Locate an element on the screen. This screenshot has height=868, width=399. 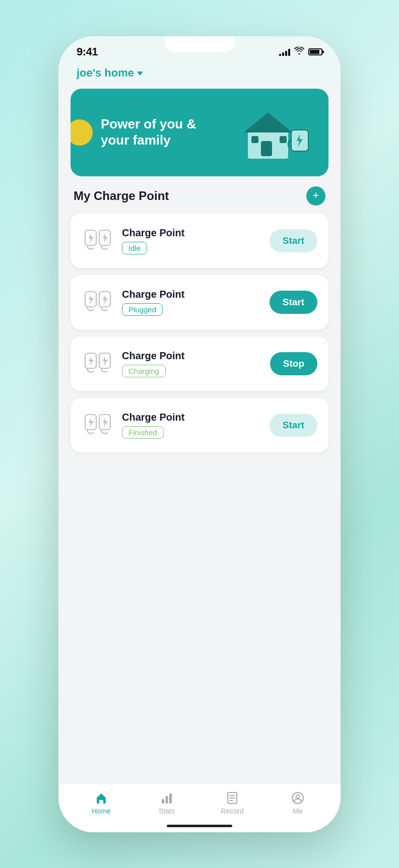
record-icon is located at coordinates (232, 798).